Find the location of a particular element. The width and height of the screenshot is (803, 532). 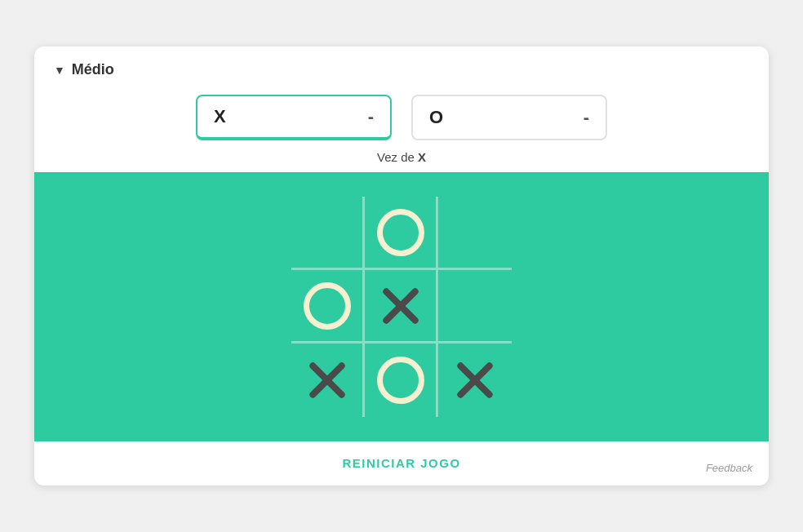

score-row: X - O - is located at coordinates (402, 117).